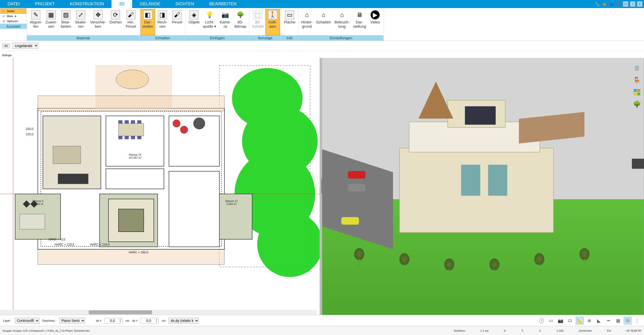 The width and height of the screenshot is (644, 335). I want to click on menu-konstruktion: KONSTRUKTION, so click(87, 4).